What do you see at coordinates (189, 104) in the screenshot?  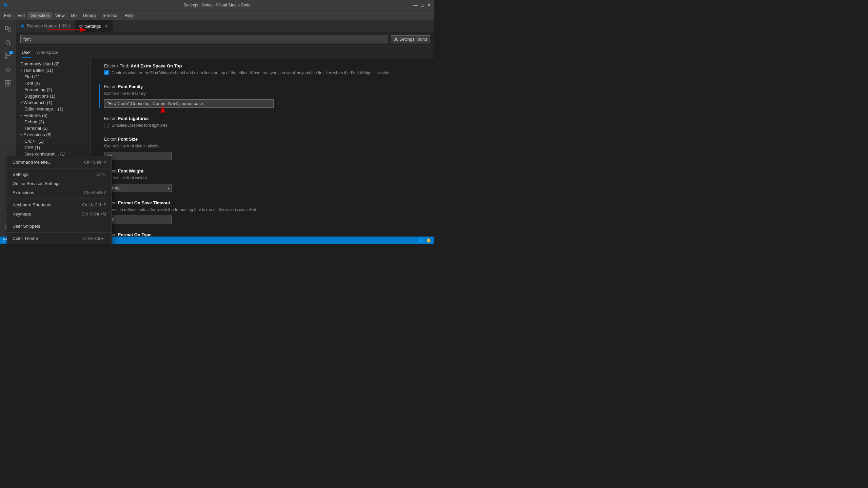 I see `font-family-input` at bounding box center [189, 104].